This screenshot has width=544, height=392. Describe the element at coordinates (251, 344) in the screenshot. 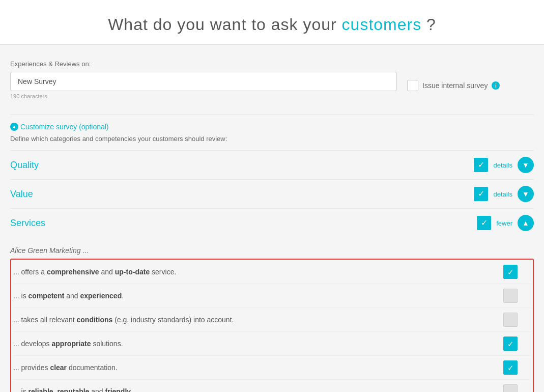

I see `service-item-4-text: ... develops appropriate solutions.` at that location.